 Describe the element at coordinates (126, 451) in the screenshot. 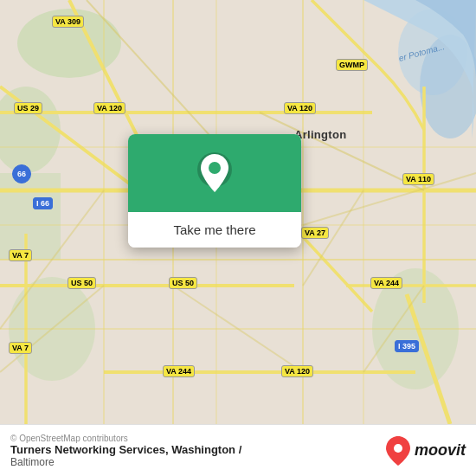

I see `footer-left: © OpenStreetMap contributors Turners Net…` at that location.